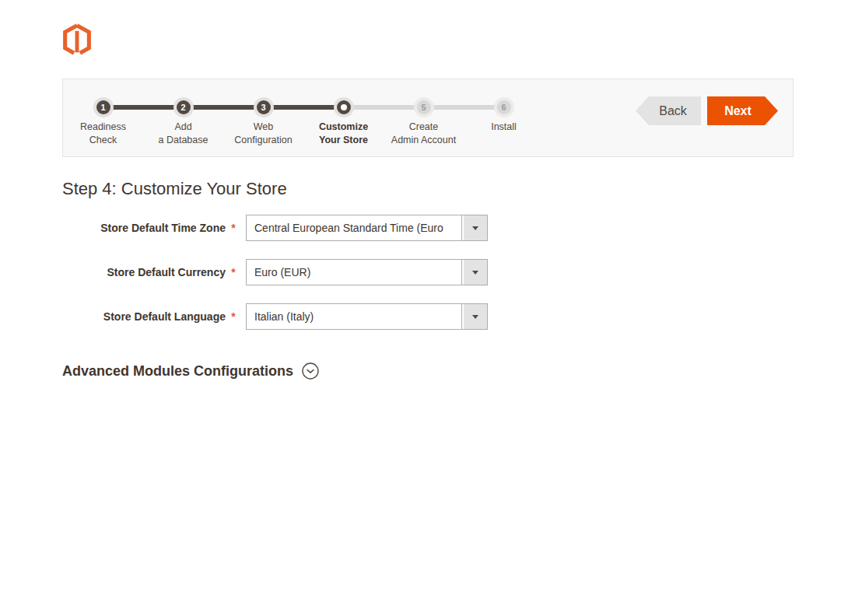  I want to click on step-label: Readiness Check, so click(103, 134).